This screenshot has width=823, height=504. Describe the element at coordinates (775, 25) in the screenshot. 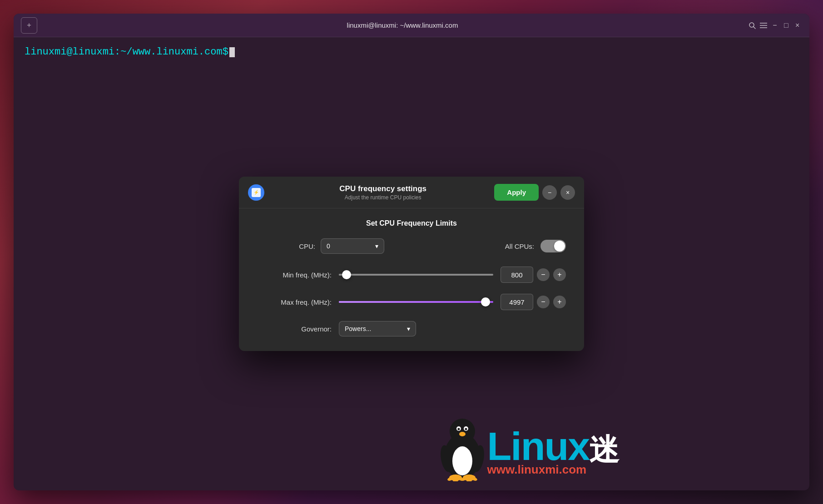

I see `minimize-button: −` at that location.